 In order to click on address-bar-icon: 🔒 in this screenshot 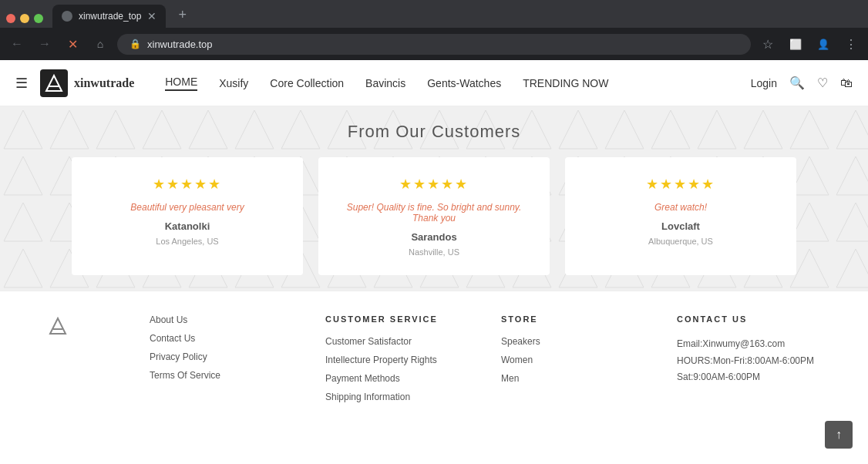, I will do `click(136, 44)`.